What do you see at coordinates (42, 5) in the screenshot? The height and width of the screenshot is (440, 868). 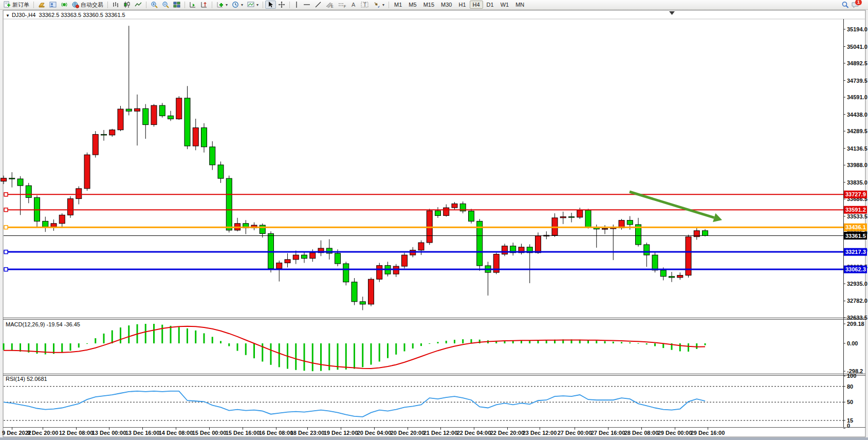 I see `market-watch-button` at bounding box center [42, 5].